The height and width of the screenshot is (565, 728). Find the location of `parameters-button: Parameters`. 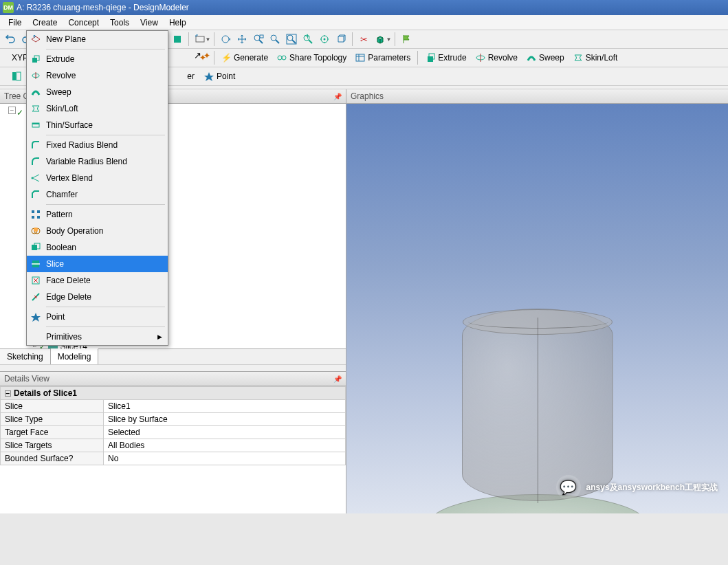

parameters-button: Parameters is located at coordinates (382, 58).